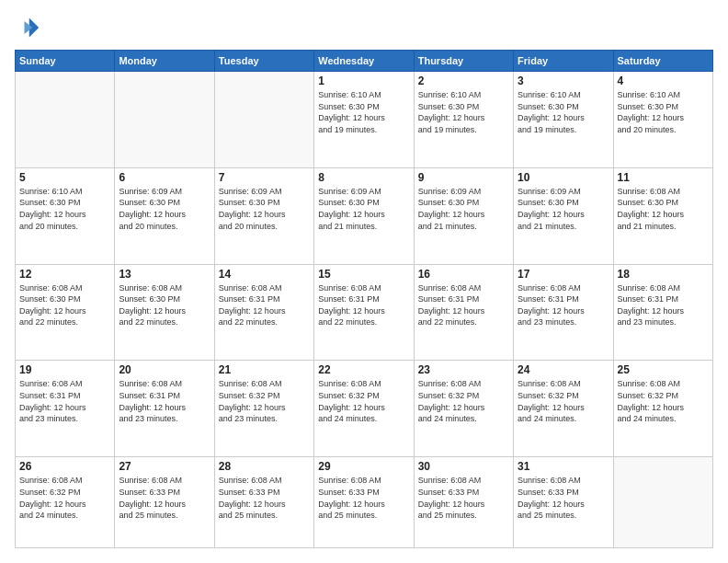  I want to click on weekday-header: Sunday, so click(65, 61).